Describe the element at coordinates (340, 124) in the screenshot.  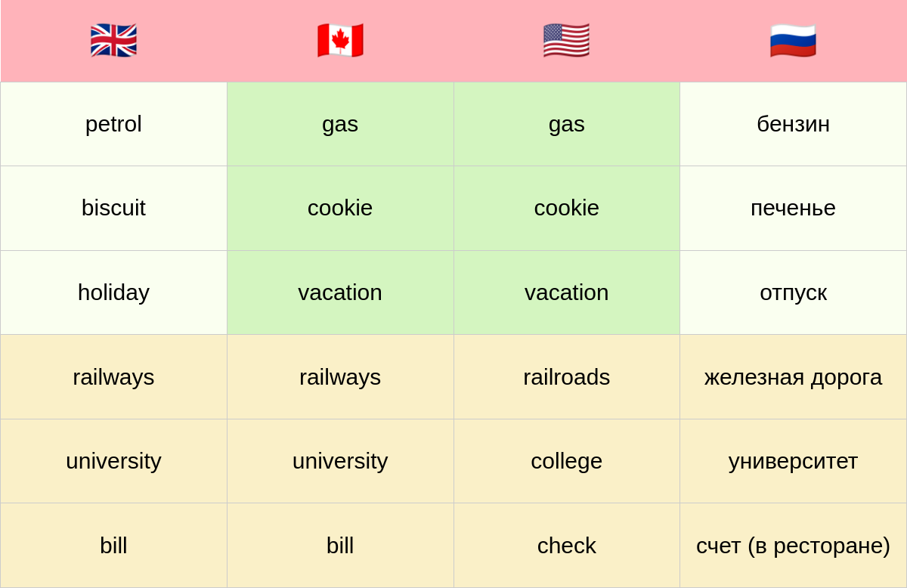
I see `cell-petrol-canada: gas` at that location.